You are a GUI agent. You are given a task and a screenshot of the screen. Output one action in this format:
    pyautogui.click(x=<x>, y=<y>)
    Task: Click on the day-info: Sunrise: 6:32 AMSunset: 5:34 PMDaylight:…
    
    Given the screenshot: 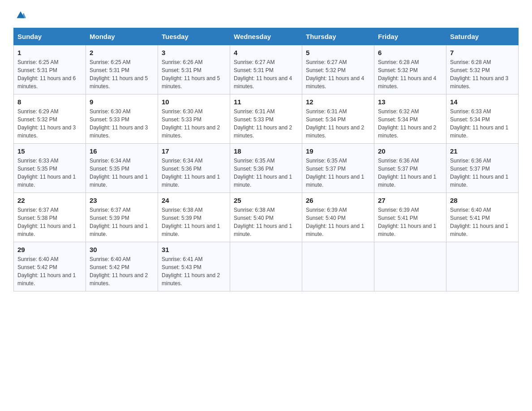 What is the action you would take?
    pyautogui.click(x=407, y=124)
    